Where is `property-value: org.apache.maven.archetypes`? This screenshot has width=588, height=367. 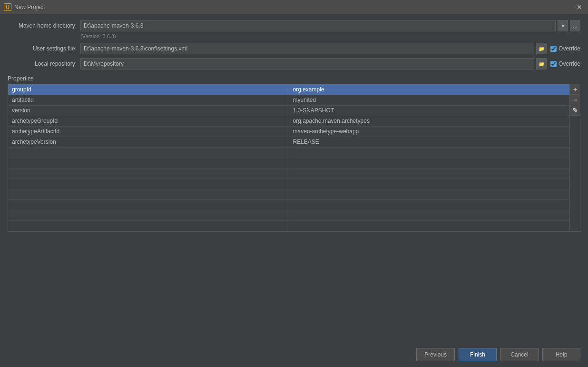 property-value: org.apache.maven.archetypes is located at coordinates (429, 121).